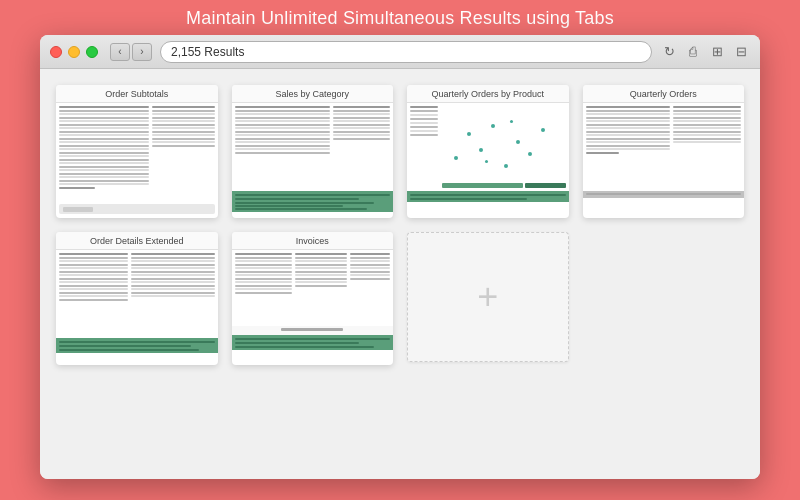  Describe the element at coordinates (131, 52) in the screenshot. I see `nav-buttons: ‹ ›` at that location.